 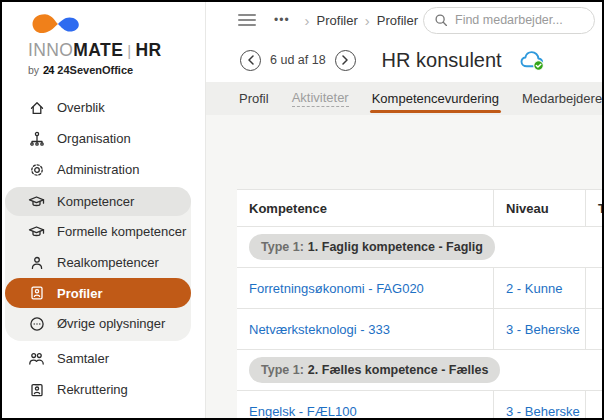 I want to click on tab-aktiviteter: Aktiviteter, so click(x=320, y=98).